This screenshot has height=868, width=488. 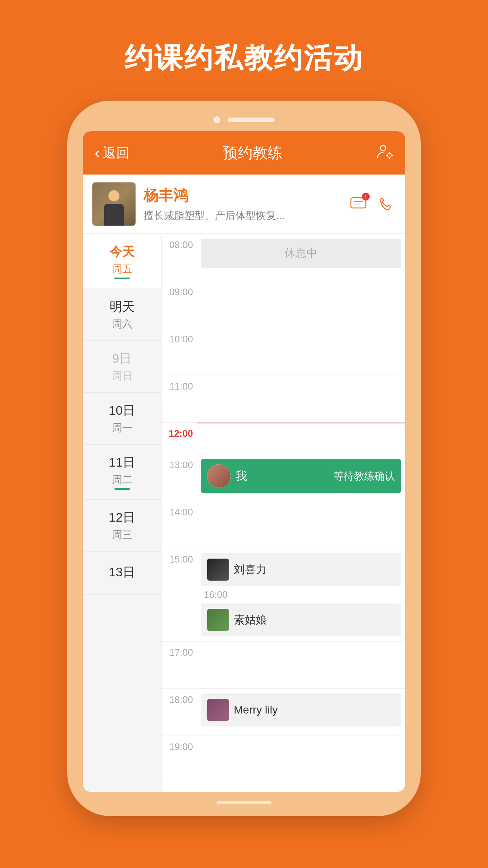 What do you see at coordinates (122, 480) in the screenshot?
I see `day-11-label: 周二` at bounding box center [122, 480].